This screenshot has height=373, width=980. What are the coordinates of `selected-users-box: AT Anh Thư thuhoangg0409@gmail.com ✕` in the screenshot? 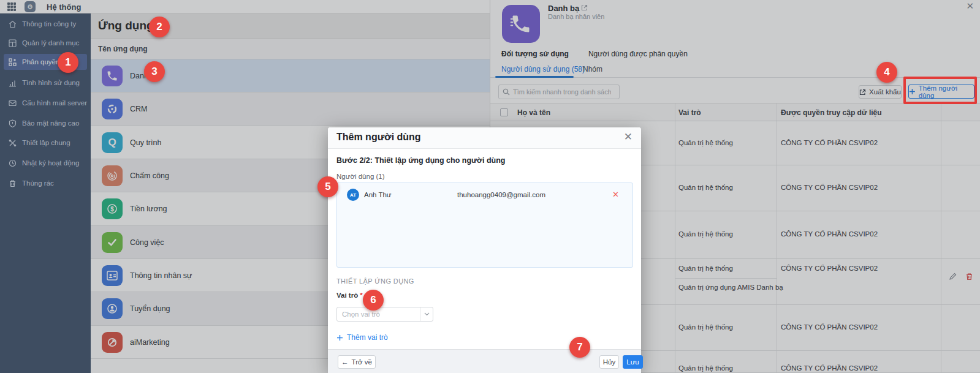 It's located at (485, 225).